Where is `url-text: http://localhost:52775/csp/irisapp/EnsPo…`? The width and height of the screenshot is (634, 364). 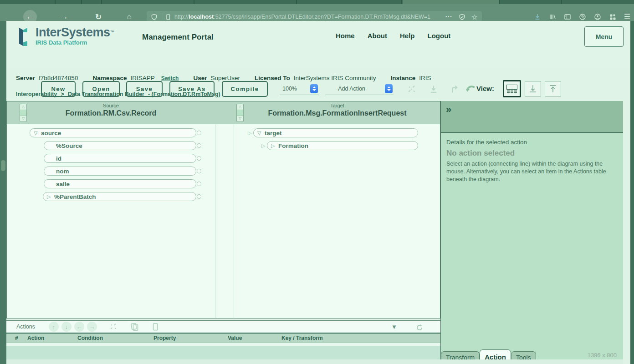
url-text: http://localhost:52775/csp/irisapp/EnsPo… is located at coordinates (302, 17).